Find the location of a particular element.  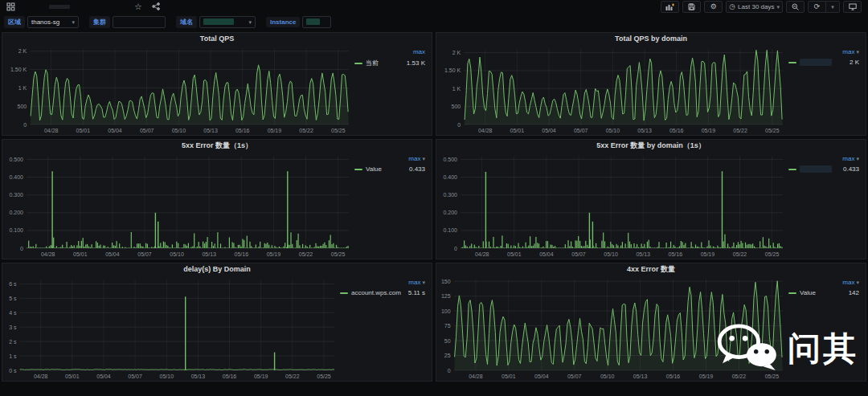

svg-text: 0.300 is located at coordinates (16, 194).